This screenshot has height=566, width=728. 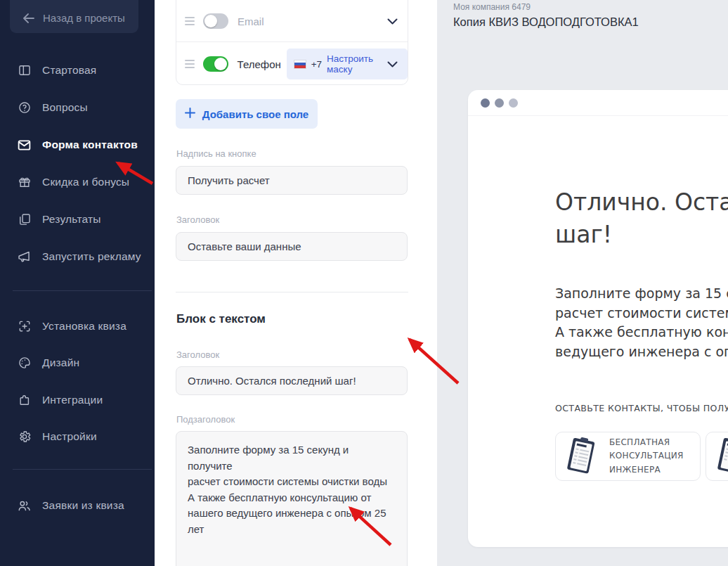 I want to click on field-row-phone: Телефон +7 Настроить маску, so click(x=292, y=63).